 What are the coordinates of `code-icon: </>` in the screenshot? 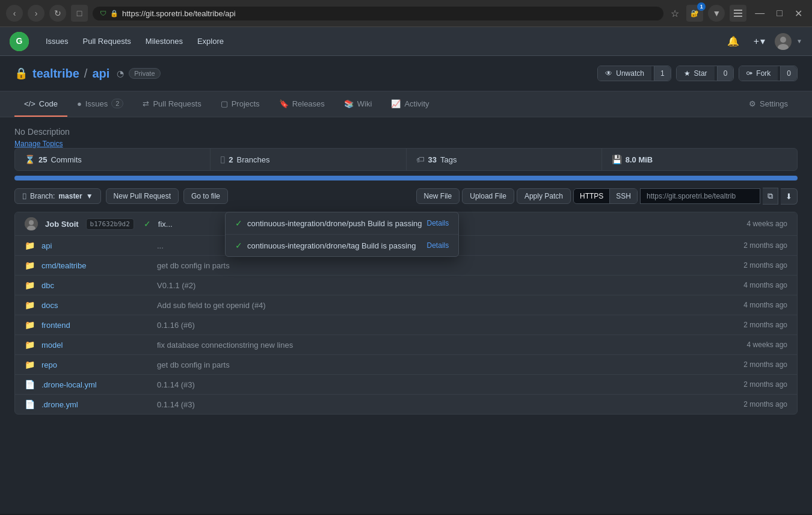 It's located at (30, 103).